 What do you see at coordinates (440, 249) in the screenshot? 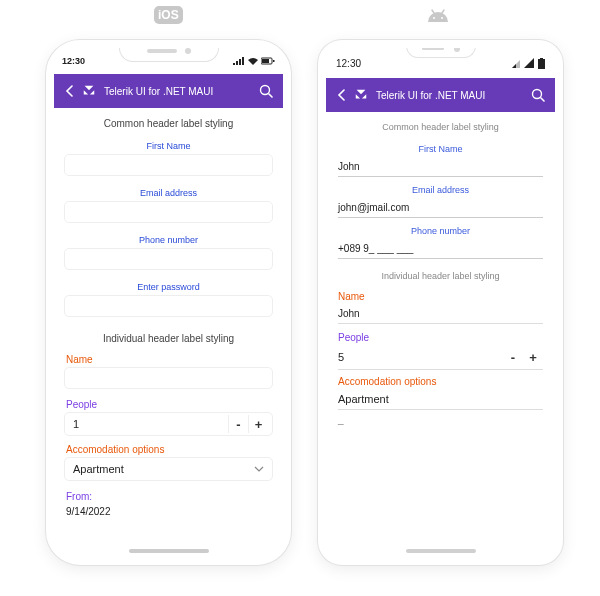
I see `phone-input: +089 9_ ___ ___` at bounding box center [440, 249].